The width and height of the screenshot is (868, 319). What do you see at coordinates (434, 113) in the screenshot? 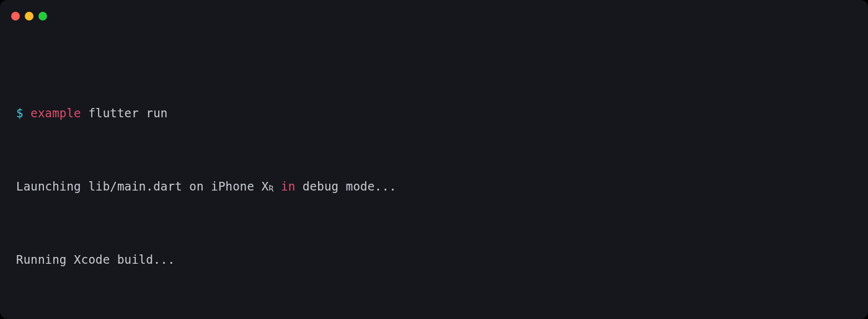
I see `prompt-line: $ example flutter run` at bounding box center [434, 113].